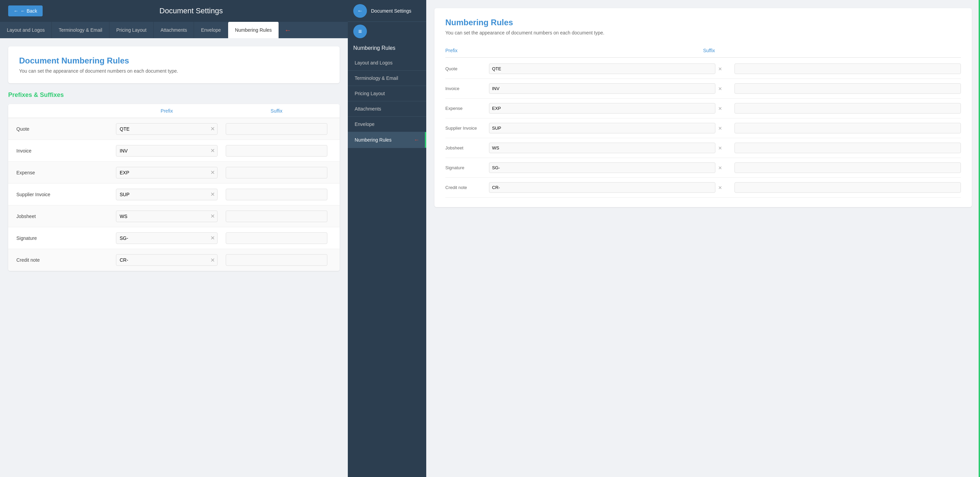 The height and width of the screenshot is (477, 980). I want to click on right-signature-prefix, so click(602, 168).